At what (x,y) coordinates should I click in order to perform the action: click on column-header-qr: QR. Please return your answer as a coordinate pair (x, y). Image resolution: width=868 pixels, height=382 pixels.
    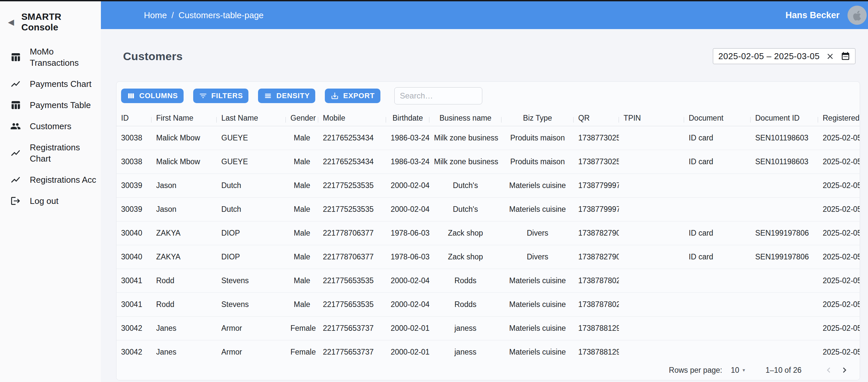
    Looking at the image, I should click on (596, 118).